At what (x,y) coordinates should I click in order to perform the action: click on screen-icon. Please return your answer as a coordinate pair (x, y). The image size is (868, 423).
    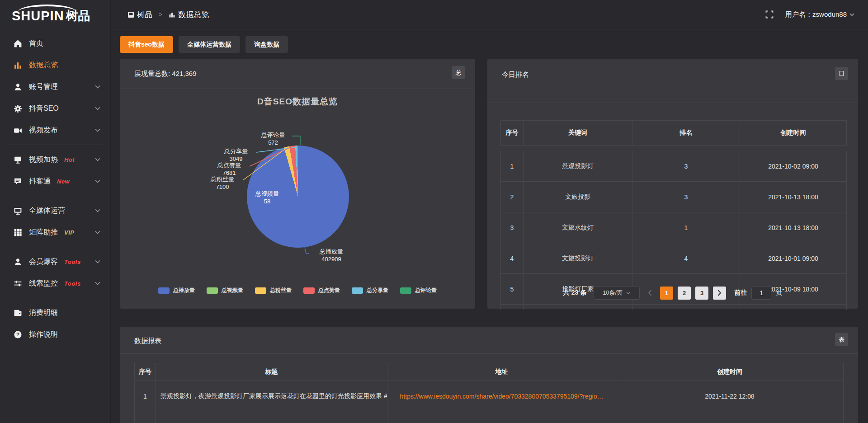
    Looking at the image, I should click on (18, 160).